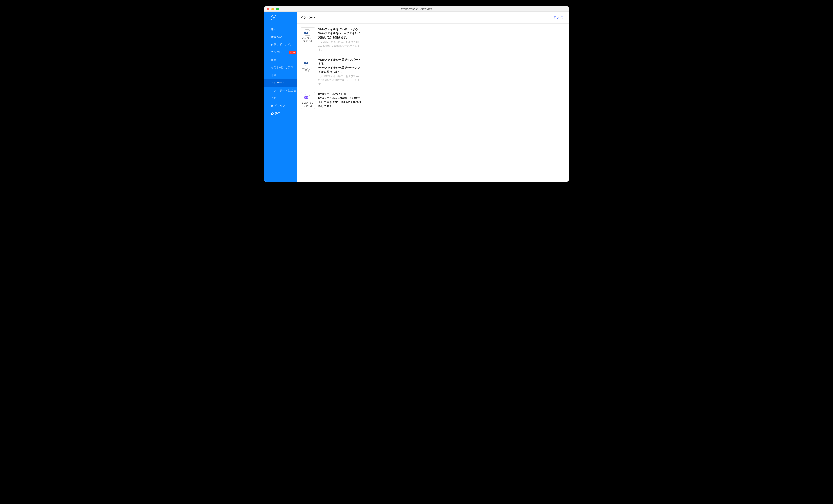  Describe the element at coordinates (340, 70) in the screenshot. I see `import-subtitle: Visioファイルを一括でedrawファイルに変換します。` at that location.